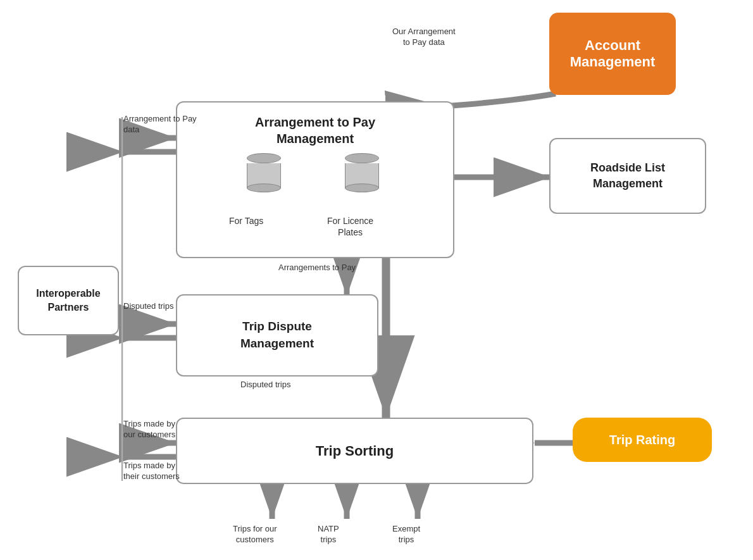 The width and height of the screenshot is (753, 560). I want to click on trip-sorting-label: Trip Sorting, so click(354, 451).